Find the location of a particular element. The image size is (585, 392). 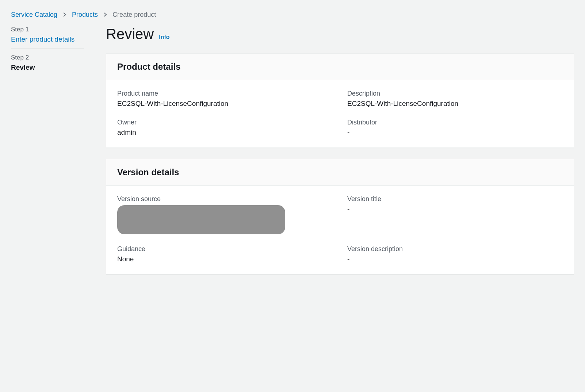

page-title: Review is located at coordinates (130, 34).